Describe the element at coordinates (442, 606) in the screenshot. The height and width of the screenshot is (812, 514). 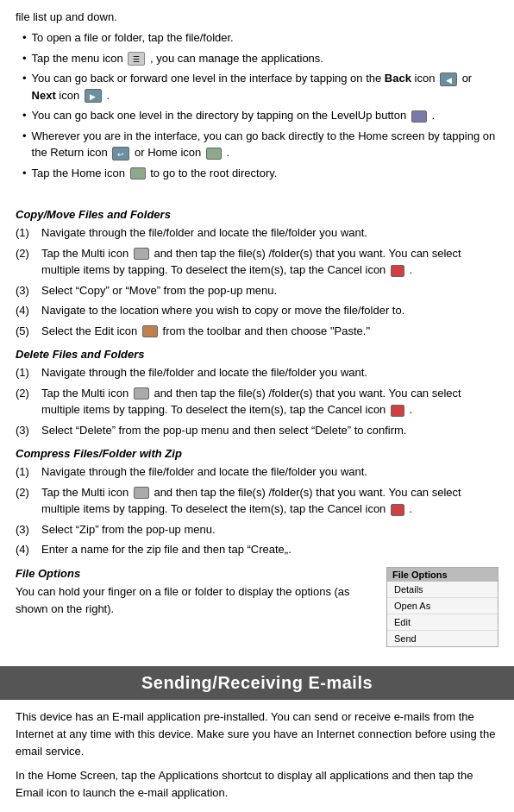
I see `file-options-openas: Open As` at that location.